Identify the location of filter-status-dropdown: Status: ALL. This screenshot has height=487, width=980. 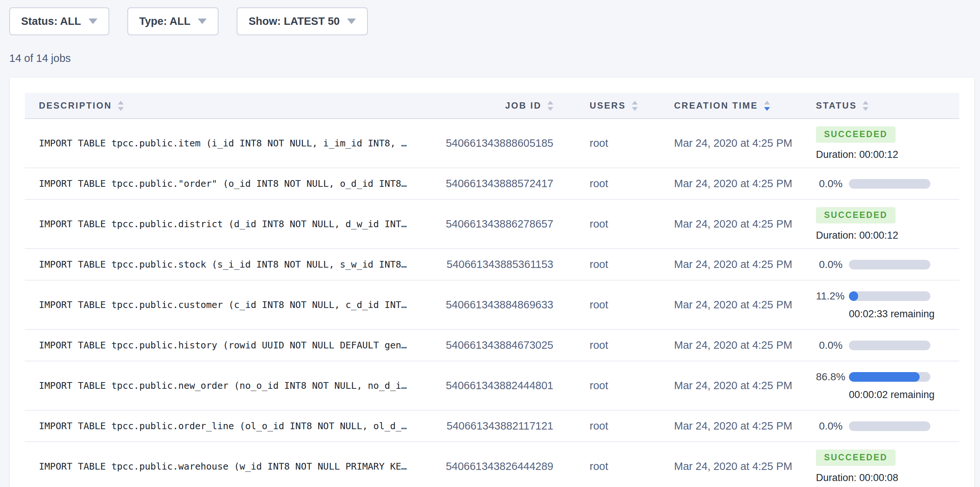
(59, 21).